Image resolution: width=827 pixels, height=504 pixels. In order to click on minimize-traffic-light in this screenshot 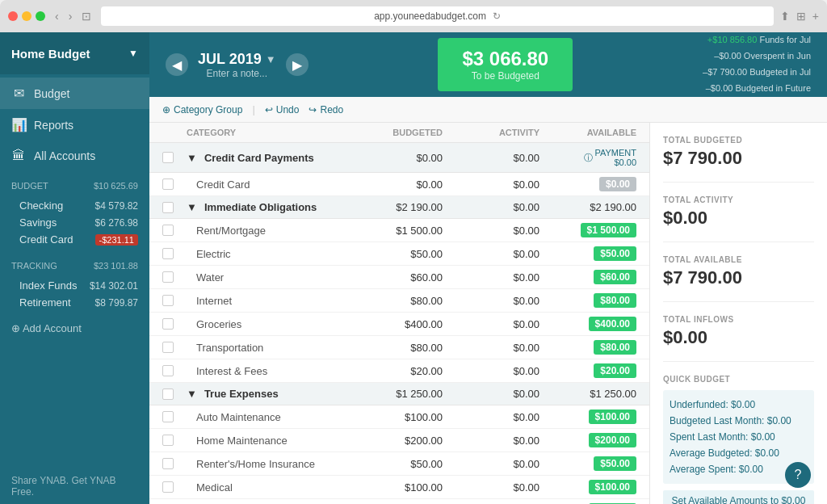, I will do `click(27, 16)`.